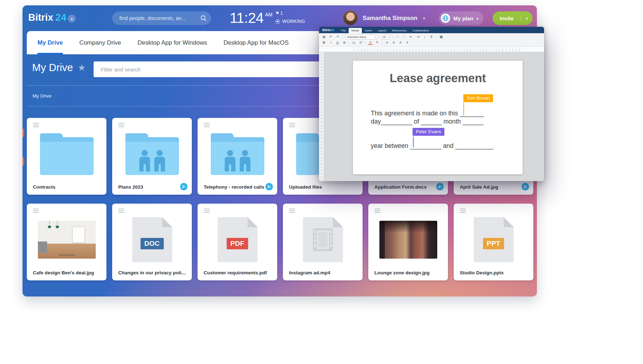 This screenshot has width=643, height=364. What do you see at coordinates (238, 240) in the screenshot?
I see `document-file-icon: PDF` at bounding box center [238, 240].